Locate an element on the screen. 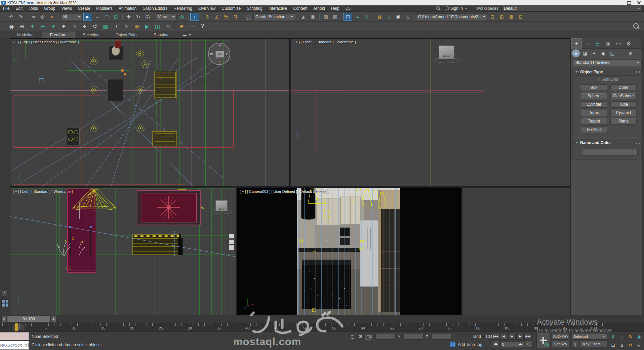 This screenshot has height=350, width=644. workspace-import-icon: ⊟ is located at coordinates (492, 17).